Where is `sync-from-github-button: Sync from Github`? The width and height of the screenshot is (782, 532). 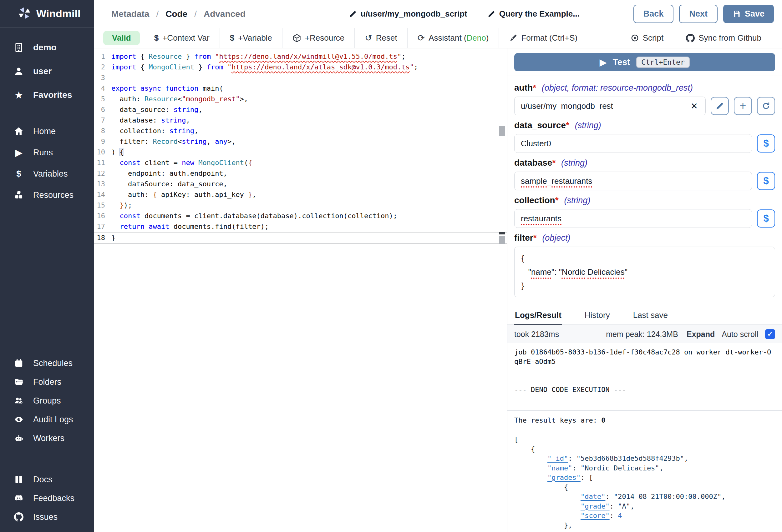 sync-from-github-button: Sync from Github is located at coordinates (723, 38).